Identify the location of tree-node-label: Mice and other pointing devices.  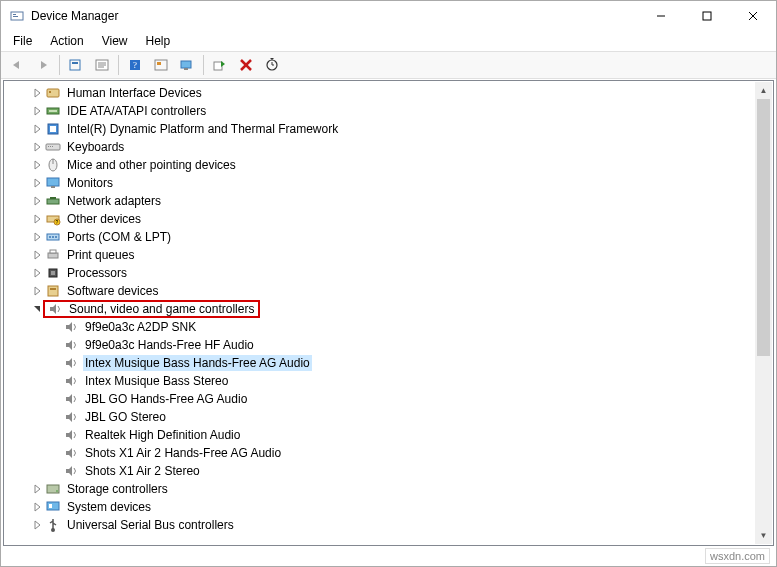
(152, 165).